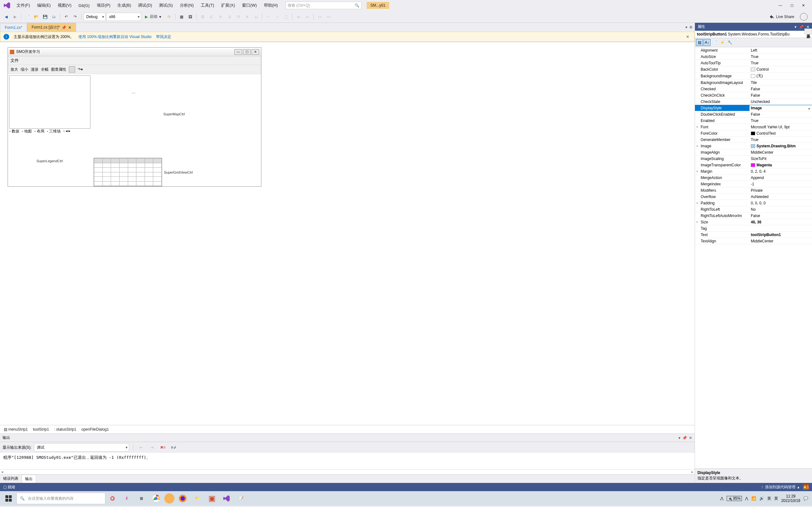 The height and width of the screenshot is (507, 812). Describe the element at coordinates (54, 131) in the screenshot. I see `form-tab-3d: 三维场` at that location.